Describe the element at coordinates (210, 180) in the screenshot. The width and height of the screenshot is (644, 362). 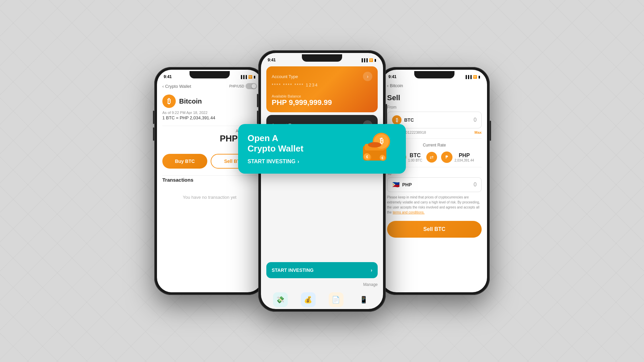
I see `transactions-title: Transactions` at that location.